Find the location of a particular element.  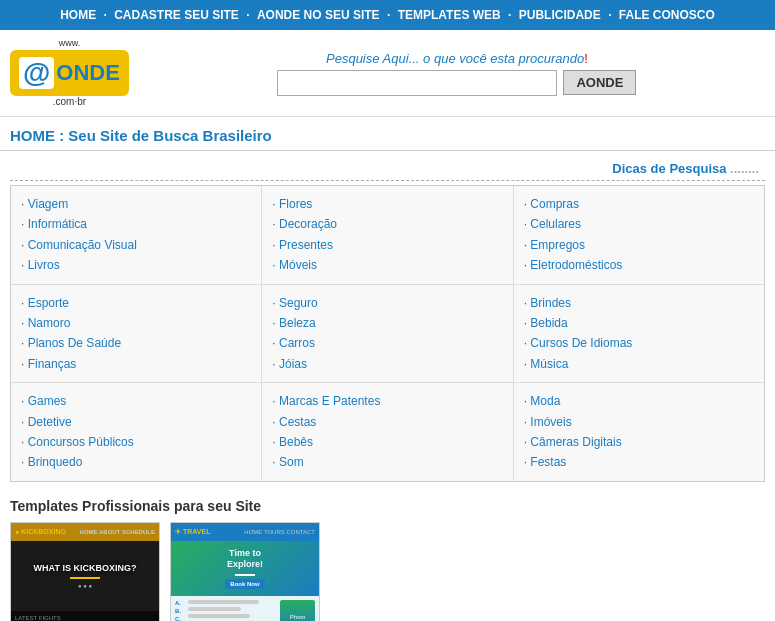

dicas-header: Dicas de Pesquisa ........ is located at coordinates (388, 169).